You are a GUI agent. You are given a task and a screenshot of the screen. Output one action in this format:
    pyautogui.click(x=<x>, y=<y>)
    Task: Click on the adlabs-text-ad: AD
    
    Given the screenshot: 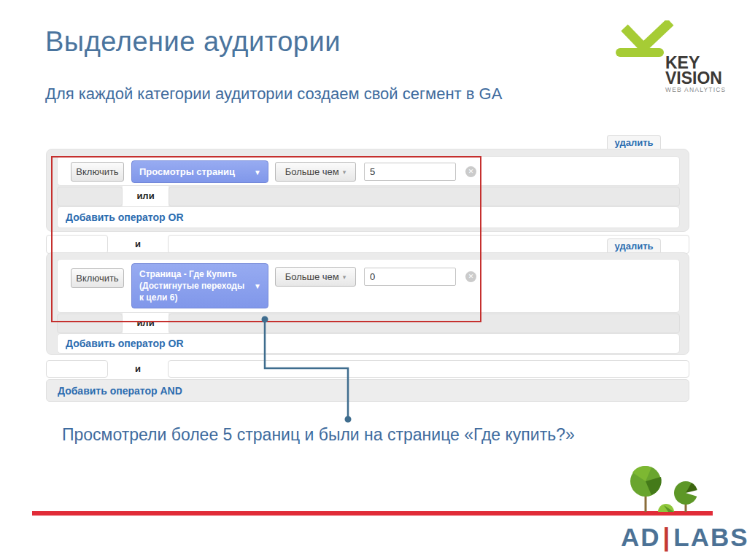 What is the action you would take?
    pyautogui.click(x=640, y=537)
    